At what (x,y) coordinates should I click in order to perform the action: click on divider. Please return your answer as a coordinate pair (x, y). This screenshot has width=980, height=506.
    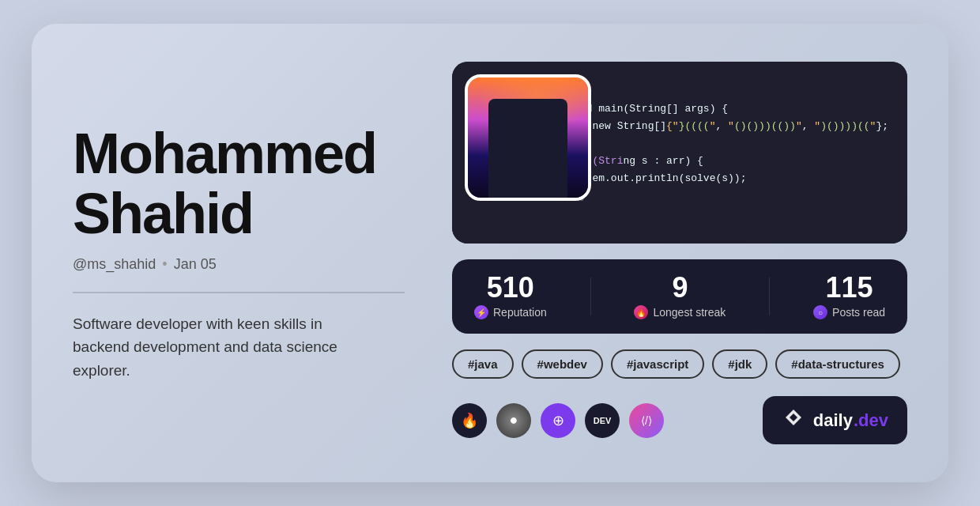
    Looking at the image, I should click on (239, 293).